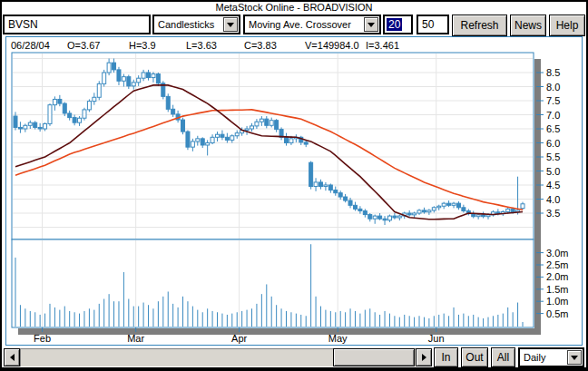 The image size is (588, 371). I want to click on svg-text: 0.5m, so click(557, 314).